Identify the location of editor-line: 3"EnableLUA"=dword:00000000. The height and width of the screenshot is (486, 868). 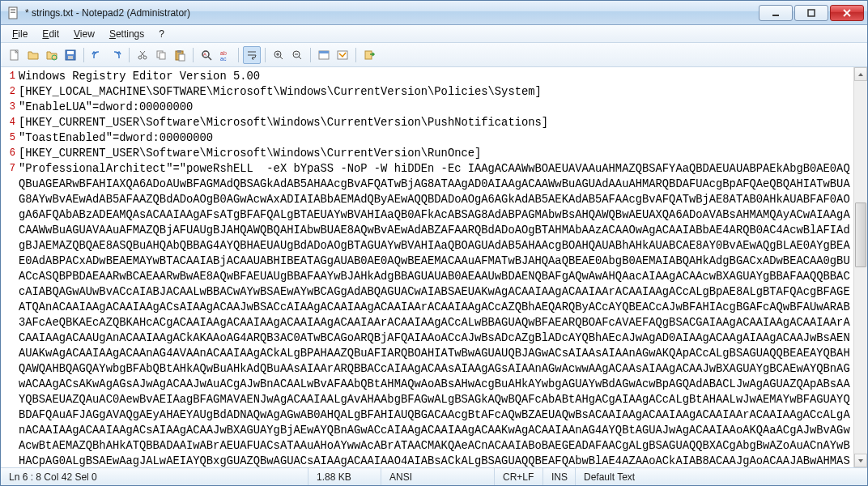
(426, 107).